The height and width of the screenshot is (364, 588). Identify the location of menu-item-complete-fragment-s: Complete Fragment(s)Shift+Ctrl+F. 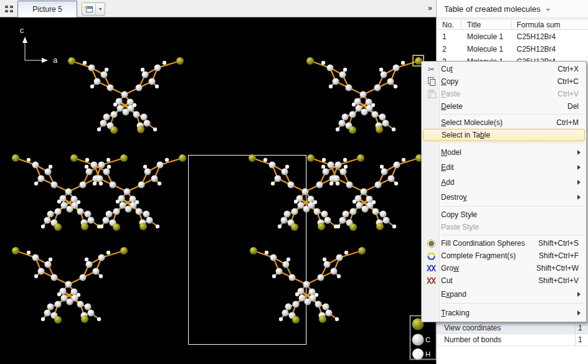
(504, 256).